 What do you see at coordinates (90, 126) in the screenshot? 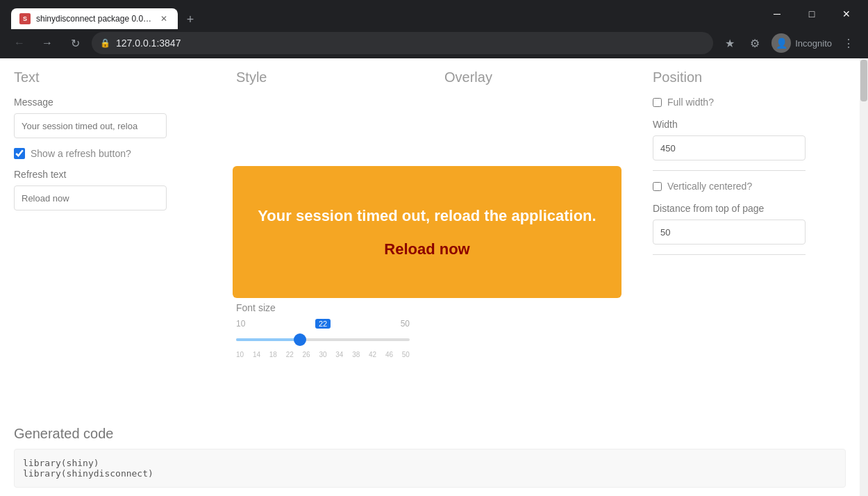
I see `message-input` at bounding box center [90, 126].